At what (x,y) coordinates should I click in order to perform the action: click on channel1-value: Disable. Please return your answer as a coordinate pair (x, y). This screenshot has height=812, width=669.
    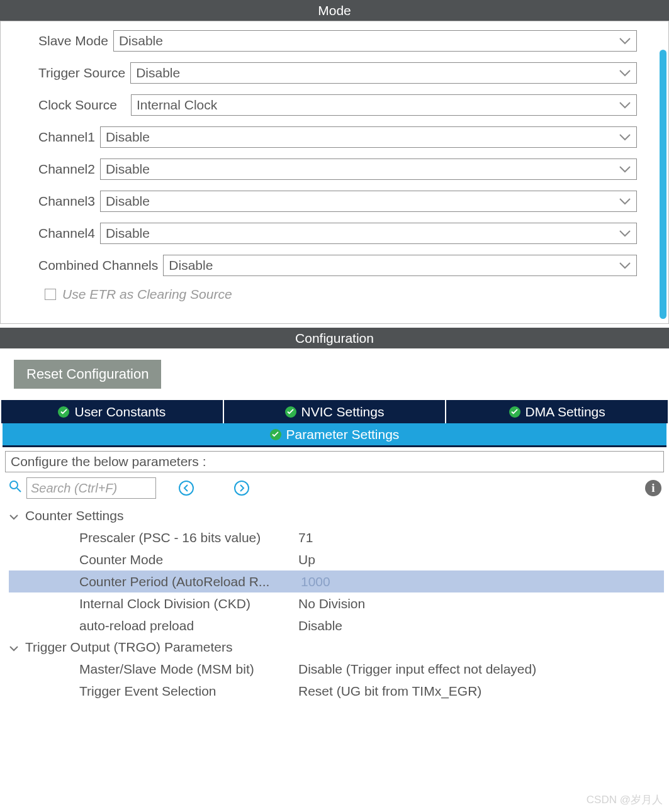
    Looking at the image, I should click on (128, 137).